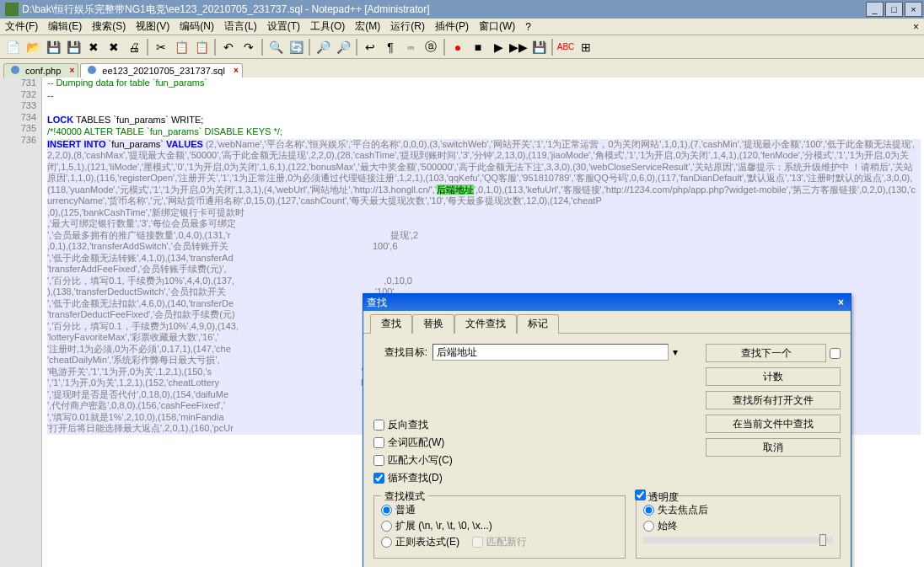 This screenshot has width=924, height=567. I want to click on menu-macro: 宏(M), so click(368, 27).